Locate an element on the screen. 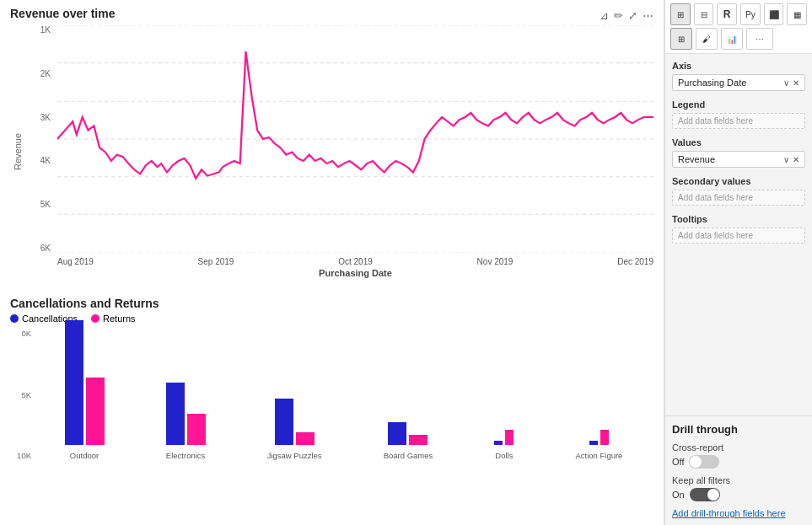  more2-icon-btn: ⋯ is located at coordinates (760, 39).